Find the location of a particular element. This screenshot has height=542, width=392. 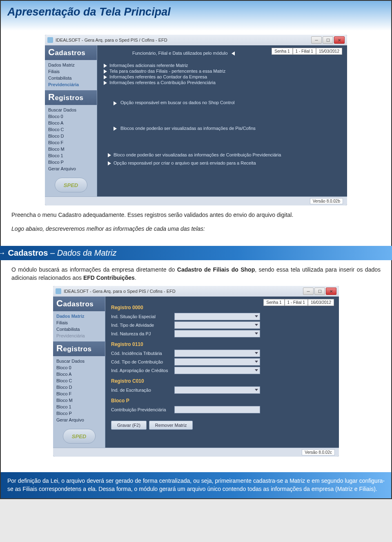

annotation-text: Tela para cadastro das Filiais - pertenc… is located at coordinates (167, 71).